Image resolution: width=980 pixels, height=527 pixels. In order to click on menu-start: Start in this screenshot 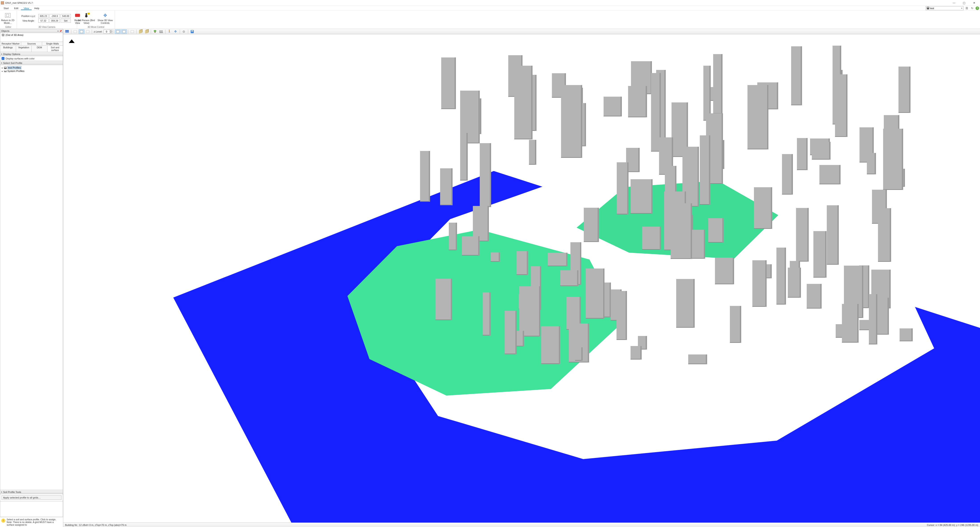, I will do `click(6, 8)`.